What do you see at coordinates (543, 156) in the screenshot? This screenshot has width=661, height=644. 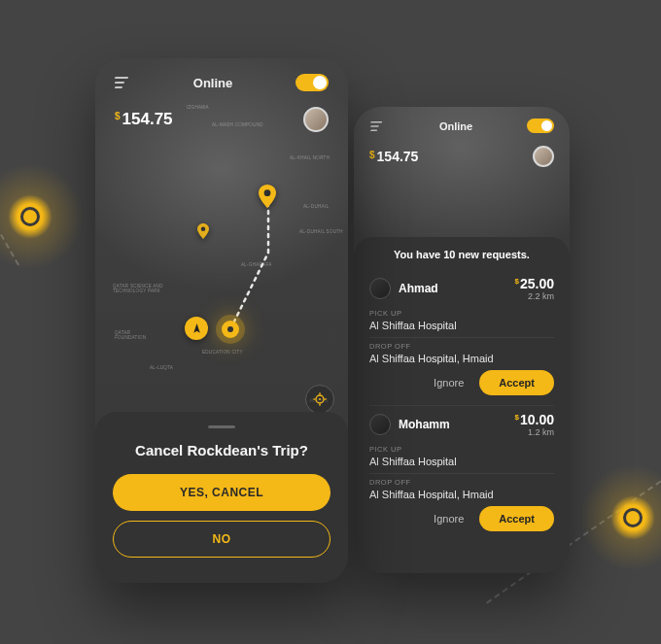 I see `avatar` at bounding box center [543, 156].